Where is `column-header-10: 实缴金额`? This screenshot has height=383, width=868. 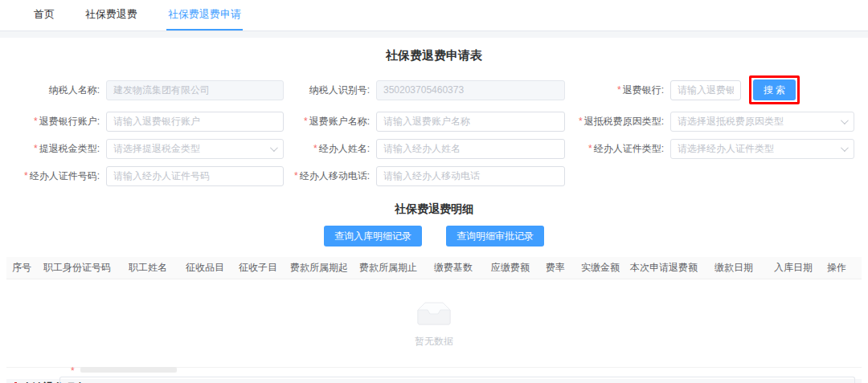
column-header-10: 实缴金额 is located at coordinates (600, 268).